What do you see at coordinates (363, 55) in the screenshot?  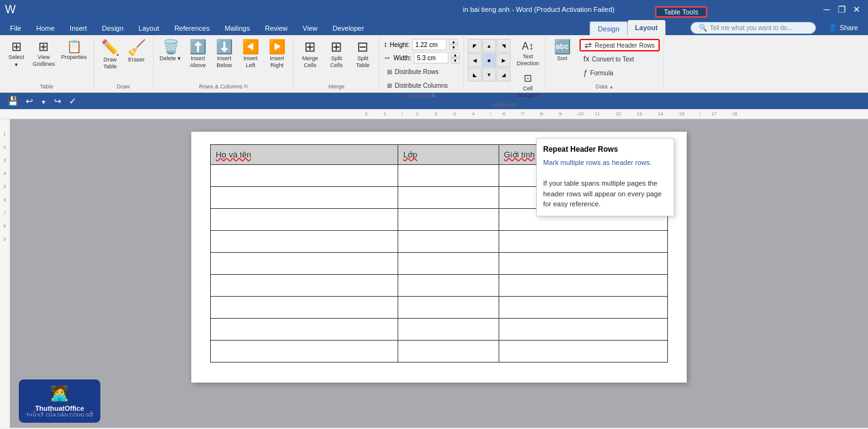 I see `split-table-button: ⊟ Split Table` at bounding box center [363, 55].